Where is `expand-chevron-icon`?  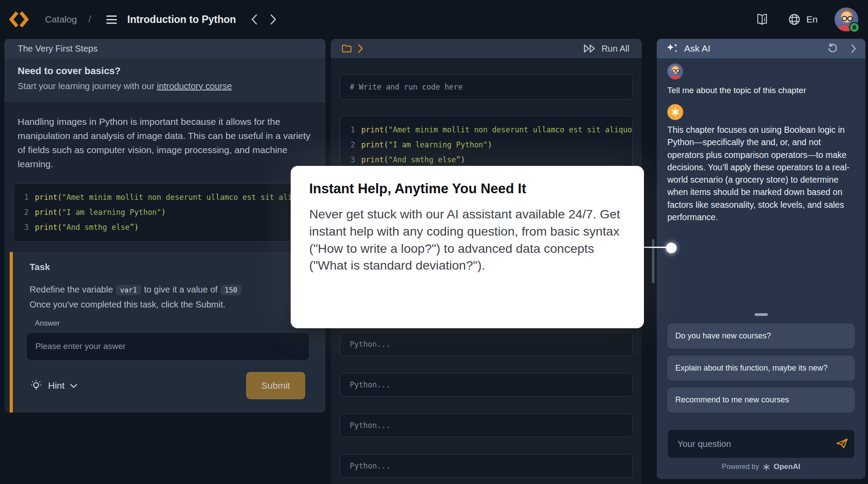
expand-chevron-icon is located at coordinates (360, 49).